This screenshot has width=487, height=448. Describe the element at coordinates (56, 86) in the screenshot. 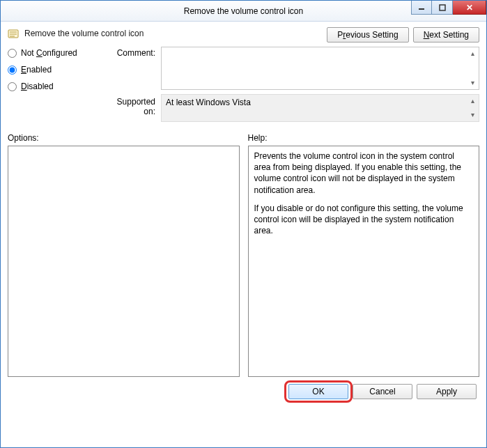

I see `radio-disabled: Disabled` at that location.